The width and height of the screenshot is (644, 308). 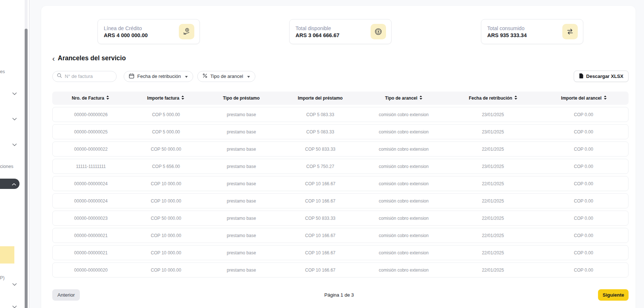 What do you see at coordinates (601, 76) in the screenshot?
I see `download-xlsx-button: Descargar XLSX` at bounding box center [601, 76].